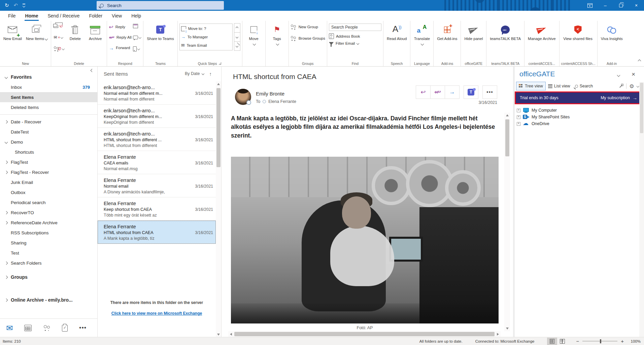 The width and height of the screenshot is (644, 345). I want to click on sort-direction-icon: ↑, so click(211, 74).